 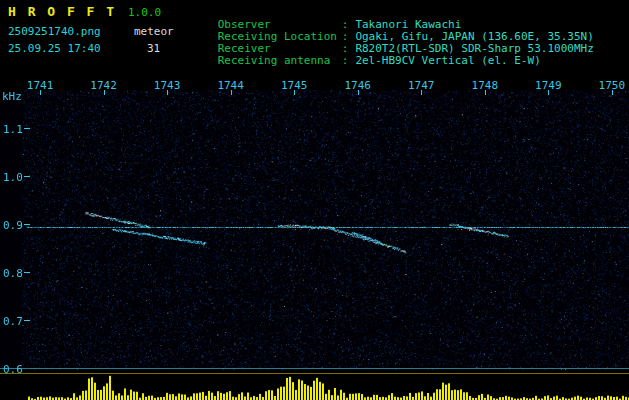 I want to click on freq-tick-label: 0.8, so click(x=14, y=274).